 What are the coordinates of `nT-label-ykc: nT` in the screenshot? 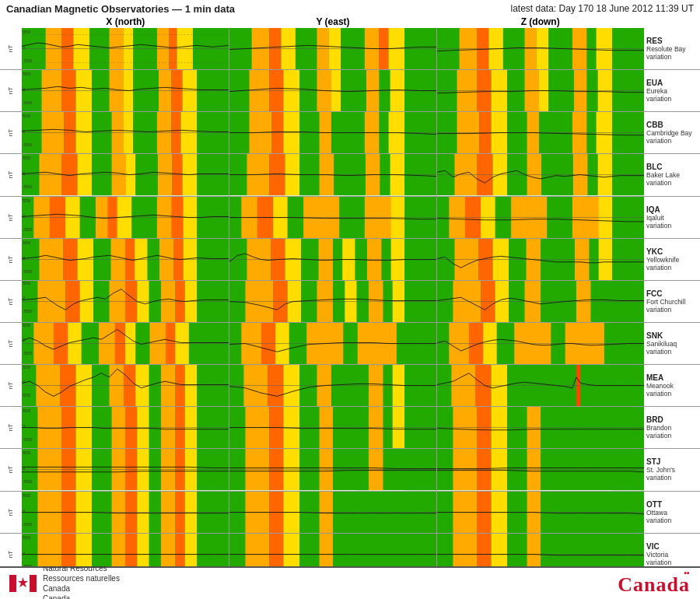 It's located at (11, 260).